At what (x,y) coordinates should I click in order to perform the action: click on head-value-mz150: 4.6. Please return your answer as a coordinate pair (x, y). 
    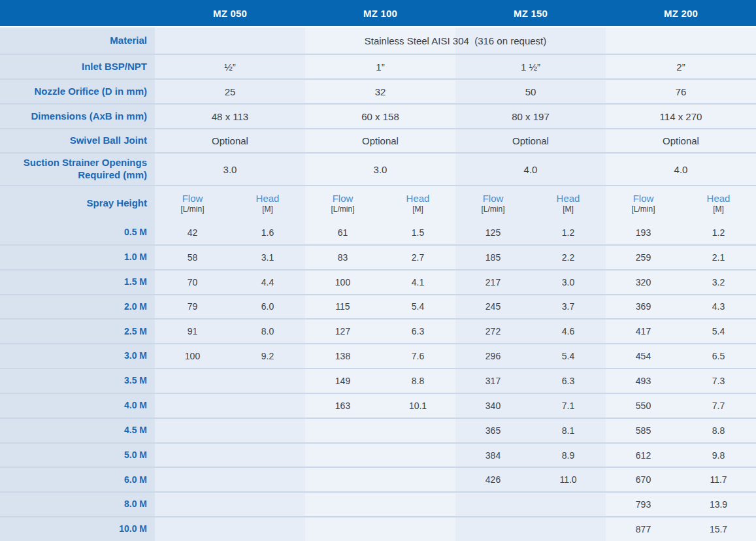
    Looking at the image, I should click on (568, 331).